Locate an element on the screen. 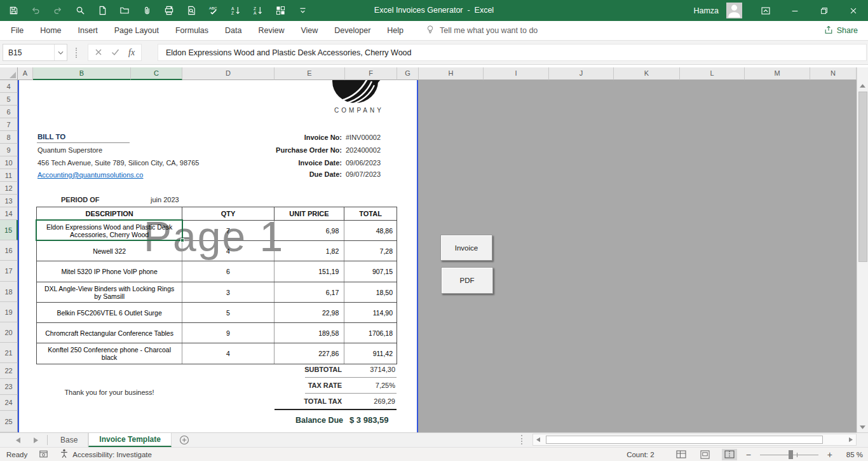  paperclip-icon is located at coordinates (147, 11).